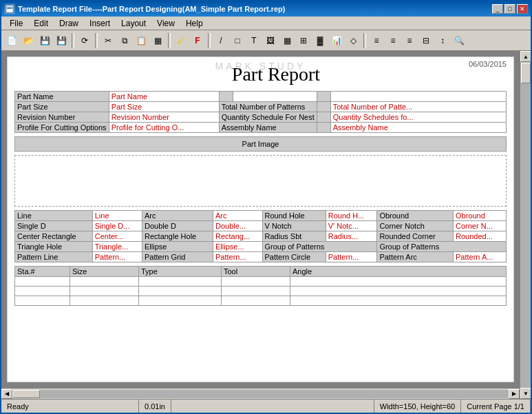 The height and width of the screenshot is (414, 532). What do you see at coordinates (134, 23) in the screenshot?
I see `menu-layout: Layout` at bounding box center [134, 23].